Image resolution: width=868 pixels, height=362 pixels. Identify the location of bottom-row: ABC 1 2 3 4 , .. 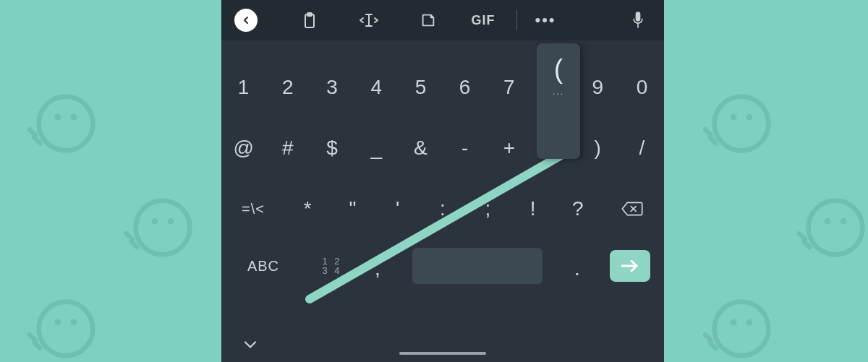
(443, 266).